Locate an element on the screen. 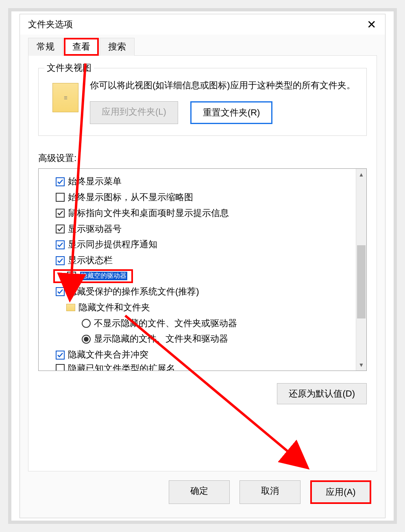 The image size is (405, 532). list-item-label: 始终显示菜单 is located at coordinates (95, 181).